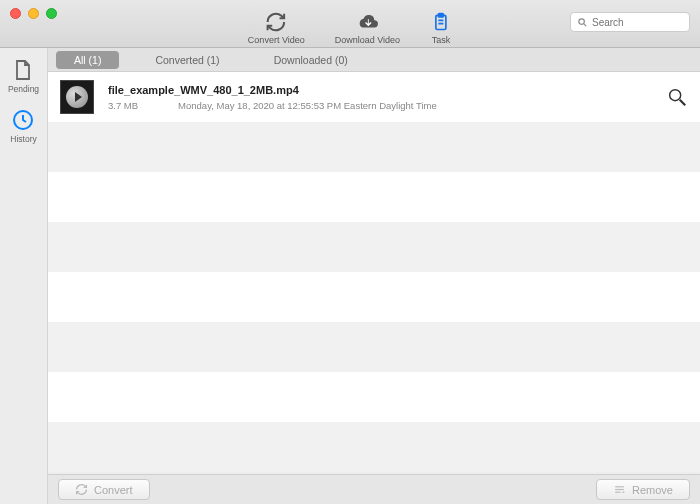  I want to click on search-input, so click(638, 22).